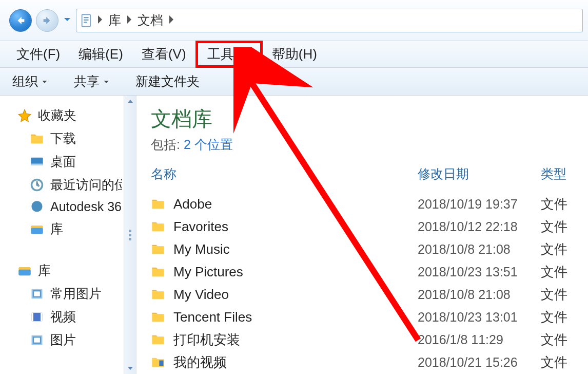 The width and height of the screenshot is (588, 374). What do you see at coordinates (369, 204) in the screenshot?
I see `table-row: Adobe2018/10/19 19:37文件` at bounding box center [369, 204].